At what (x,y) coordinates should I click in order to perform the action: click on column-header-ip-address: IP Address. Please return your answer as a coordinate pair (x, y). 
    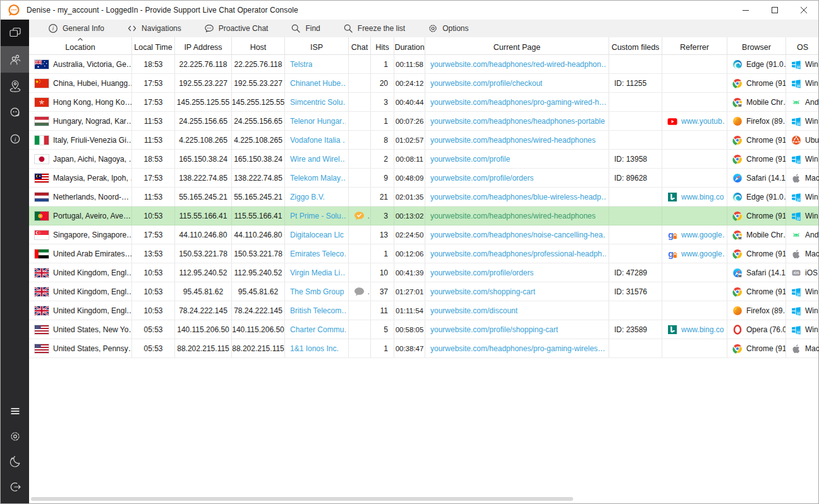
    Looking at the image, I should click on (203, 45).